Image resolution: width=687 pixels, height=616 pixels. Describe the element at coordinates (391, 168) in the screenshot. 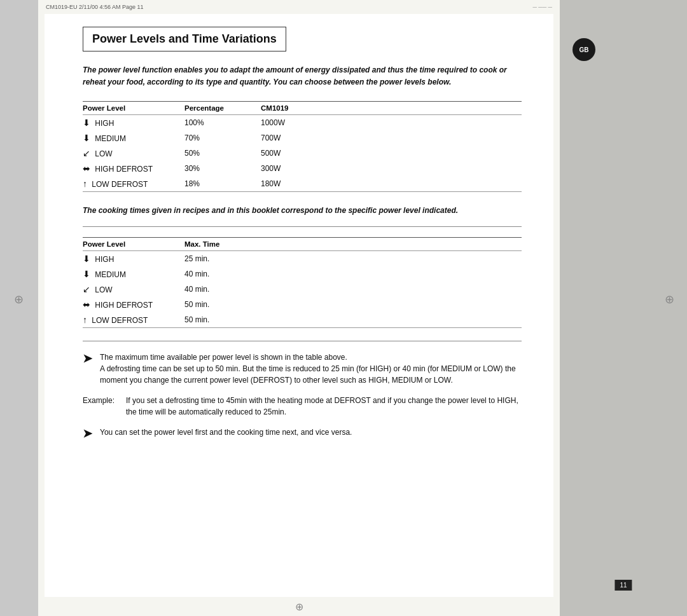

I see `wattage-cell: 300W` at that location.